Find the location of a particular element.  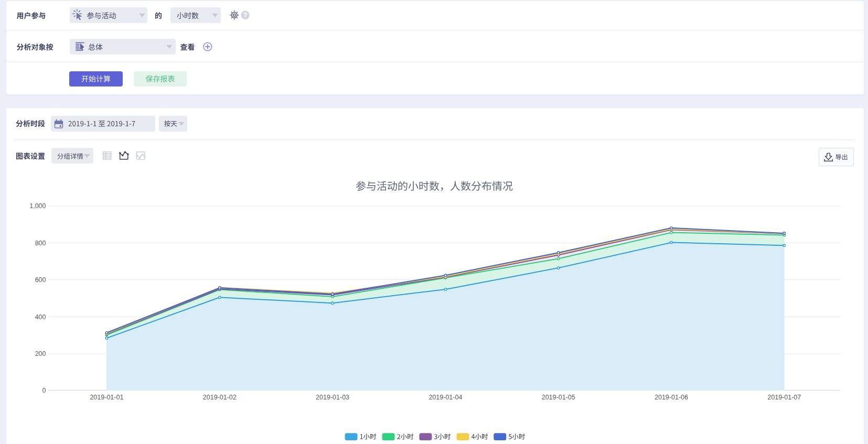

svg-text: 200 is located at coordinates (41, 354).